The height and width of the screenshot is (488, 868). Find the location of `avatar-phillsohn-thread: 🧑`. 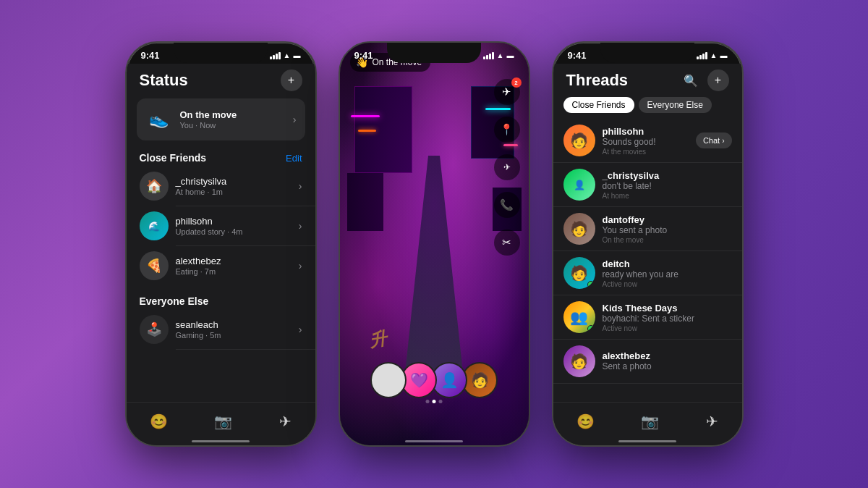

avatar-phillsohn-thread: 🧑 is located at coordinates (579, 140).